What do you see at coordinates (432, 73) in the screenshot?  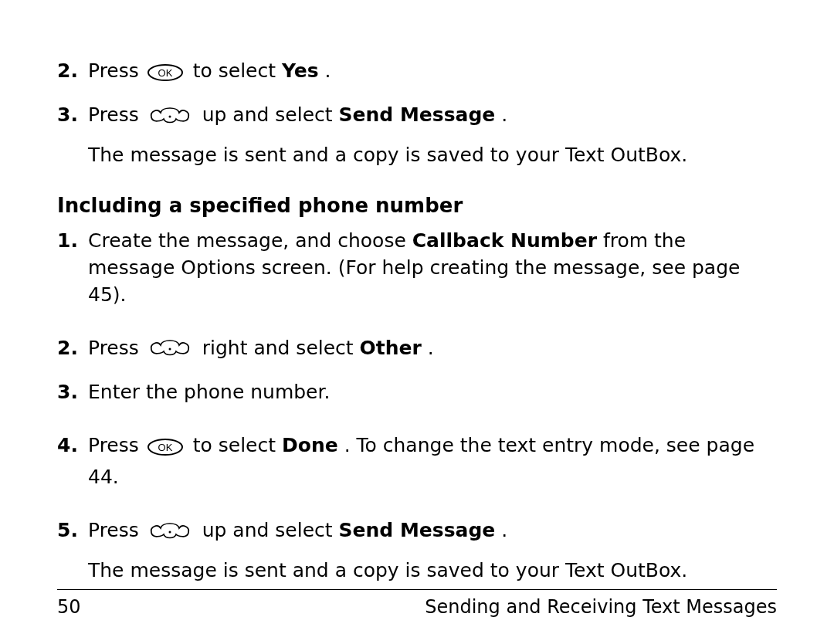 I see `step-body: Press OK to select Yes .` at bounding box center [432, 73].